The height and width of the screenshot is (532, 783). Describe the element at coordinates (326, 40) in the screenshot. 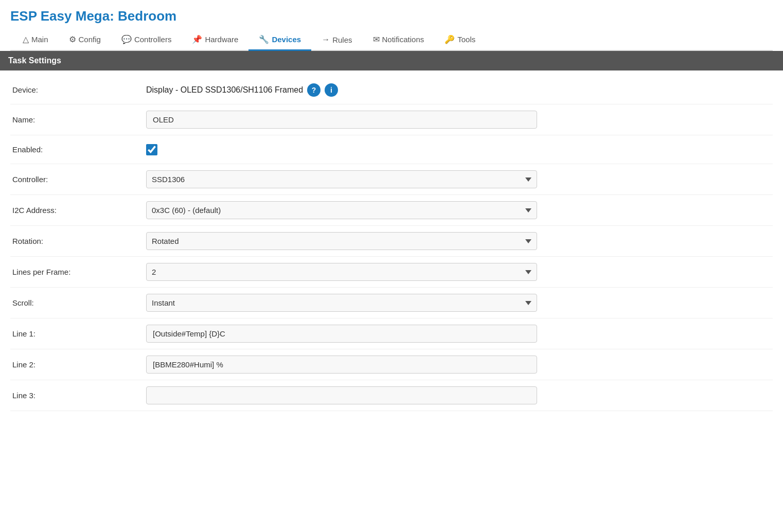

I see `rules-icon: →` at that location.